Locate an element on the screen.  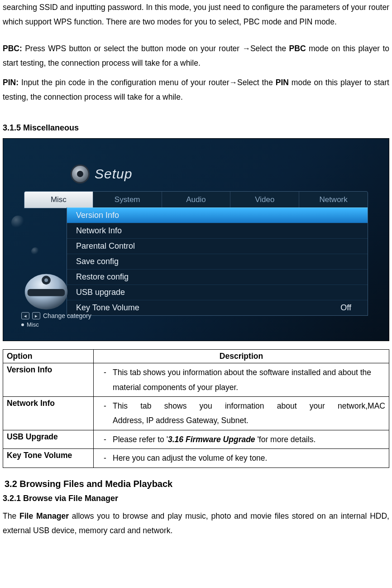
option-name: Version Info is located at coordinates (48, 380).